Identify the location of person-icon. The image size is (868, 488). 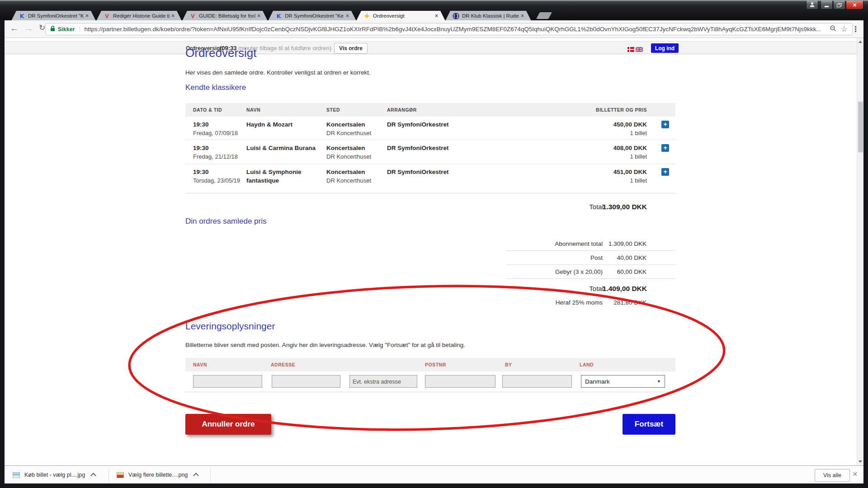
(812, 5).